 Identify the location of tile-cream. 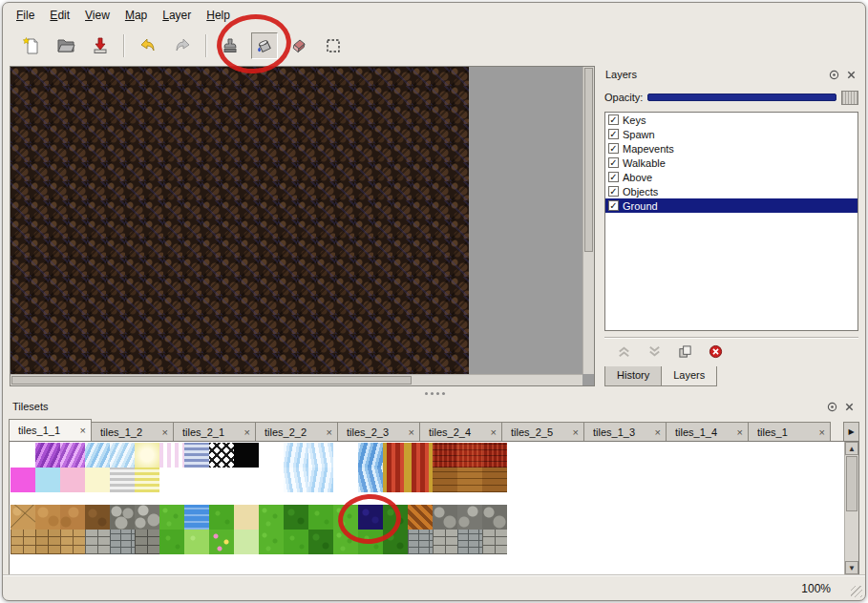
(97, 480).